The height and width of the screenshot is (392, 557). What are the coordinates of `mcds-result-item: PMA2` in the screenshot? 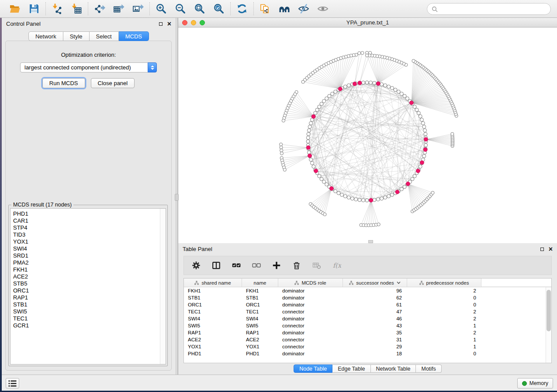 It's located at (88, 263).